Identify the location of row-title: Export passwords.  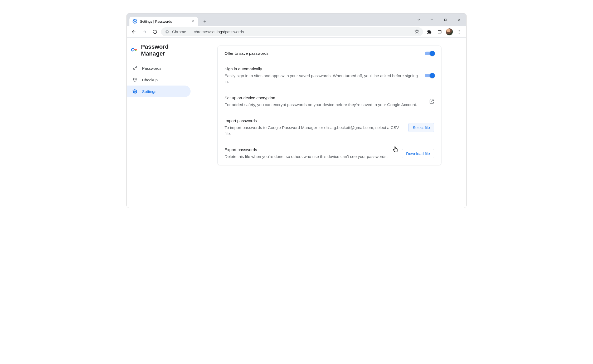
(310, 150).